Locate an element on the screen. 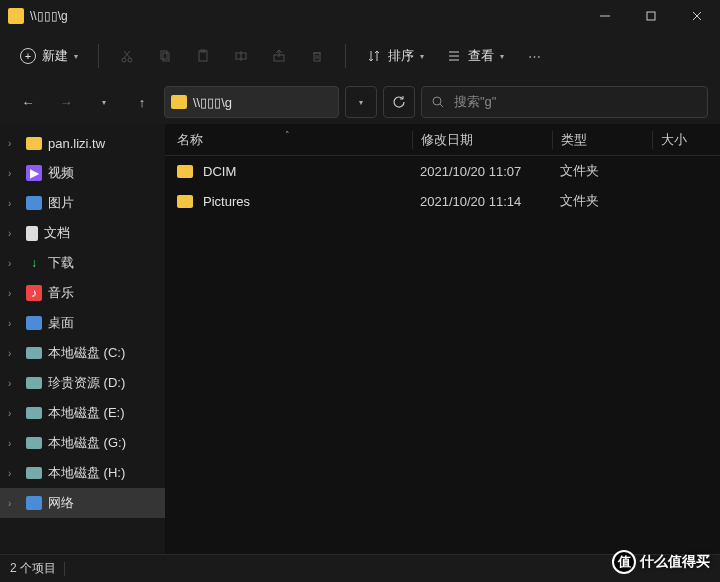 The width and height of the screenshot is (720, 582). sidebar-item-disk-c: ›本地磁盘 (C:) is located at coordinates (82, 353).